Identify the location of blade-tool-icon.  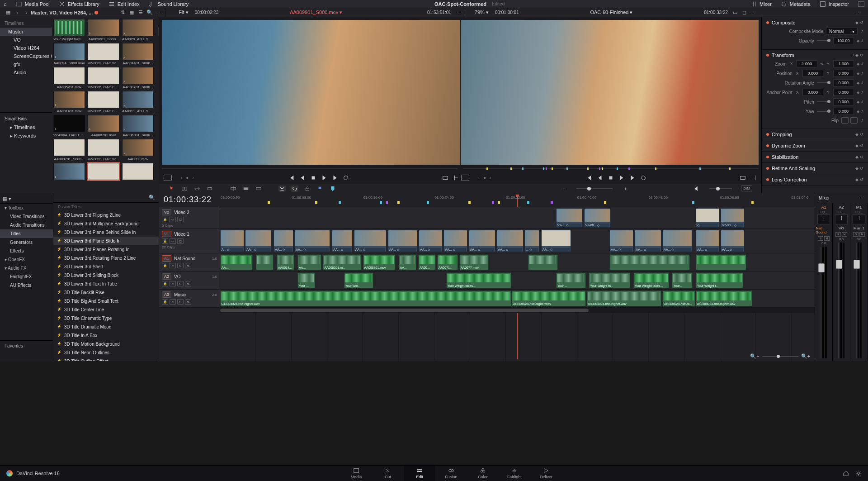
(210, 189).